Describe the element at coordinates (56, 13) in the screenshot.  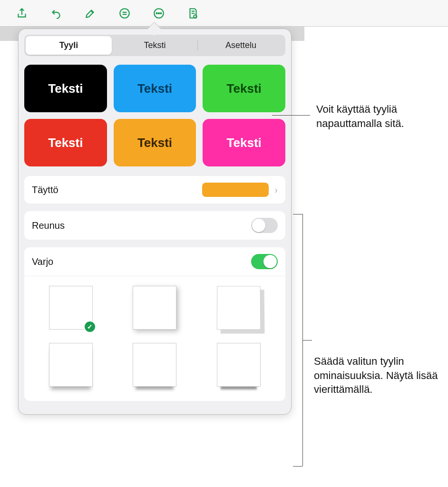
I see `undo-icon` at that location.